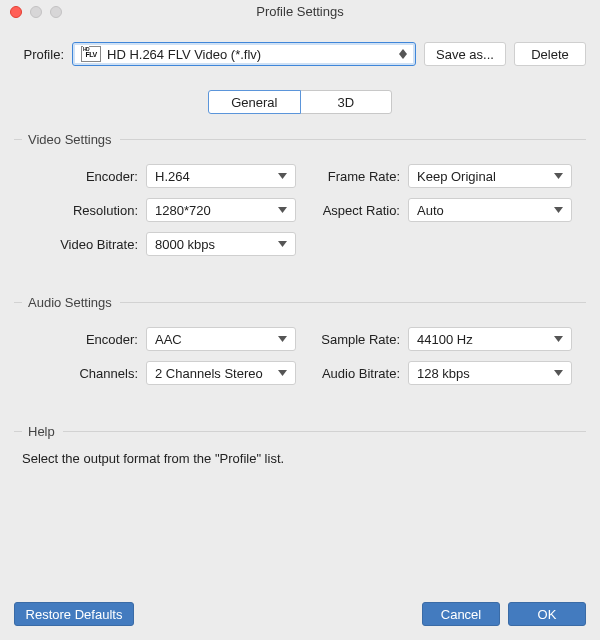 This screenshot has width=600, height=640. What do you see at coordinates (16, 12) in the screenshot?
I see `close-icon` at bounding box center [16, 12].